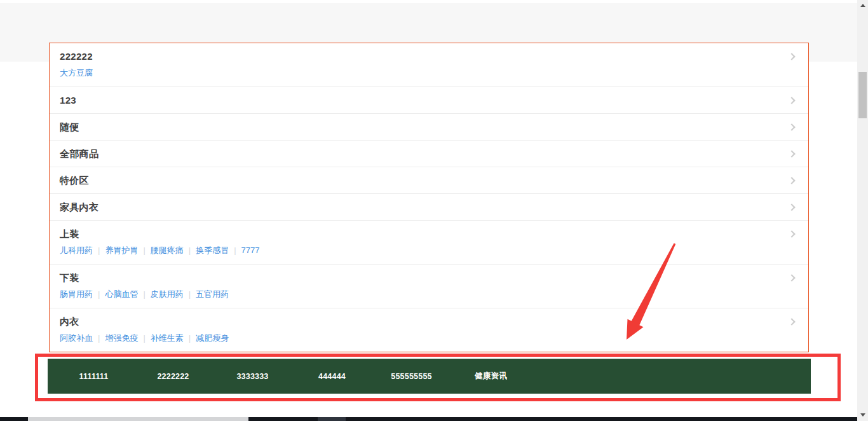 The image size is (868, 421). Describe the element at coordinates (76, 338) in the screenshot. I see `sublink: 阿胶补血` at that location.